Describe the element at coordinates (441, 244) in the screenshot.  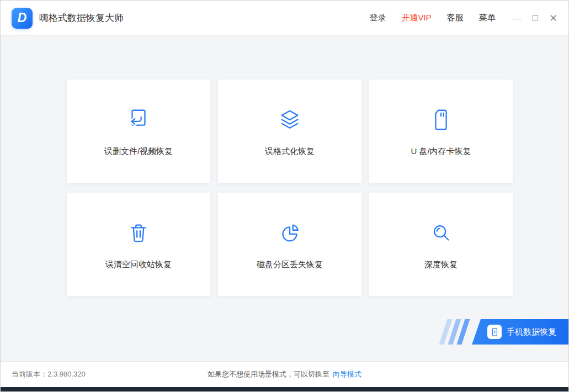
I see `card-deep-recovery: 深度恢复` at that location.